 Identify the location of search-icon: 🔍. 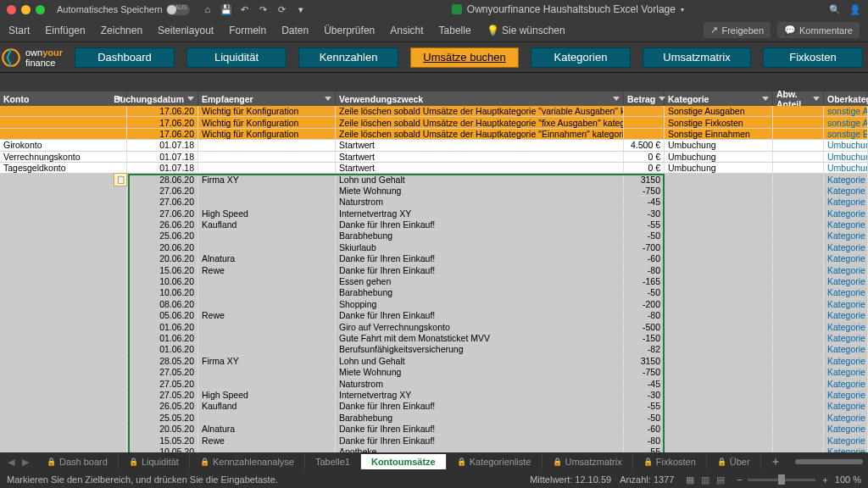
(835, 10).